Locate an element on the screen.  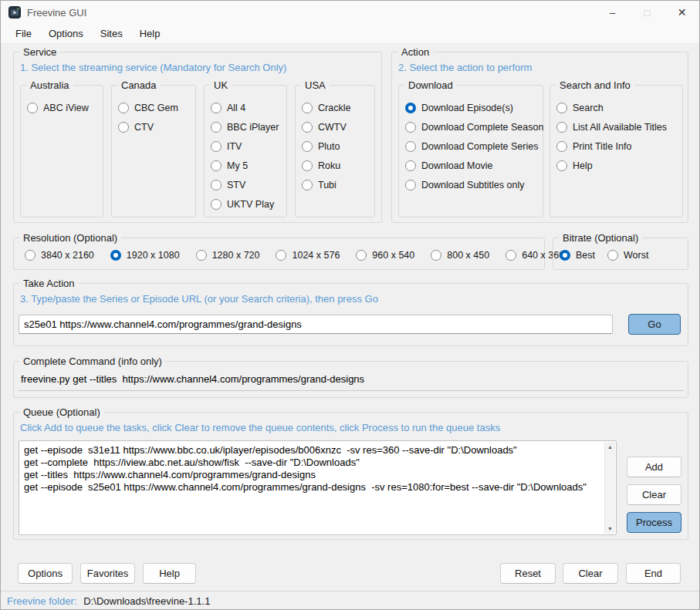
menu-help: Help is located at coordinates (150, 34).